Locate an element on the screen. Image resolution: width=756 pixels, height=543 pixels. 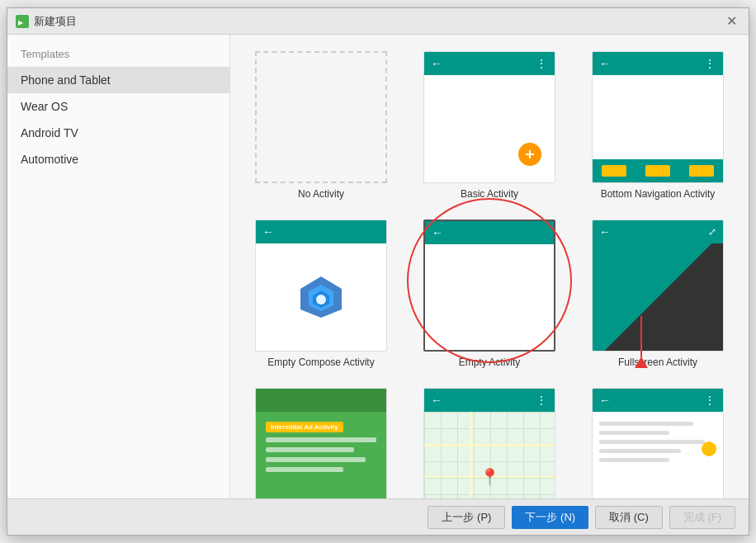
scrolling-topbar: ← ⋮ is located at coordinates (658, 400).